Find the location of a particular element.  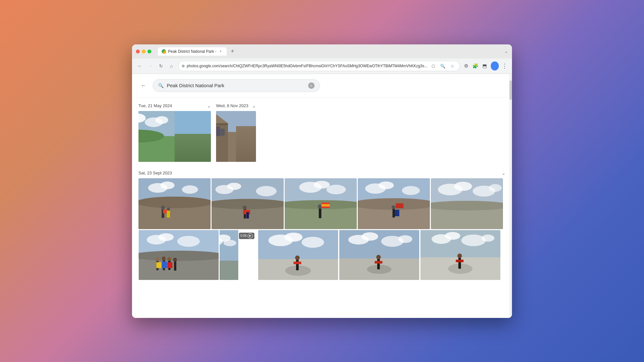

play-icon: ▶ is located at coordinates (250, 236).